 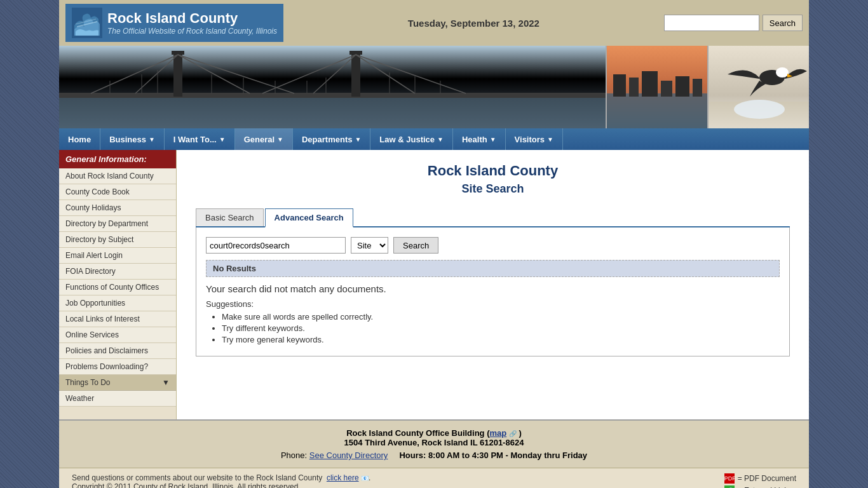 What do you see at coordinates (434, 438) in the screenshot?
I see `footer-address-line: Rock Island County Office Building (map …` at bounding box center [434, 438].